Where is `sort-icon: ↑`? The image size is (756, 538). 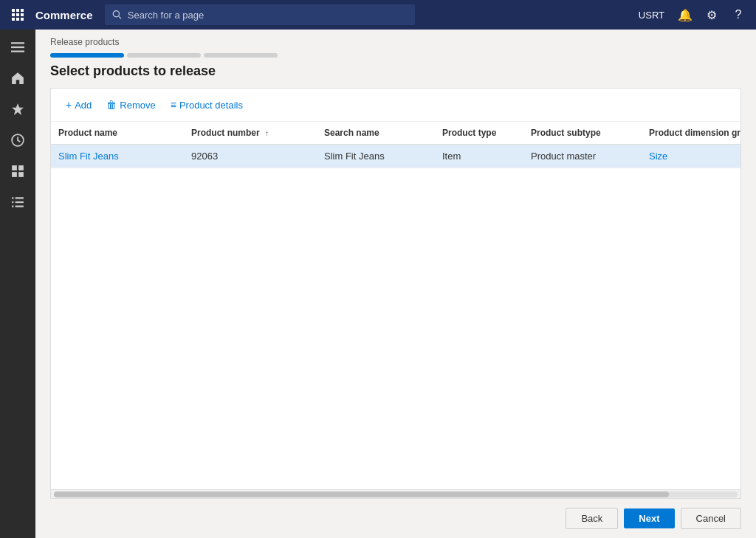
sort-icon: ↑ is located at coordinates (267, 133).